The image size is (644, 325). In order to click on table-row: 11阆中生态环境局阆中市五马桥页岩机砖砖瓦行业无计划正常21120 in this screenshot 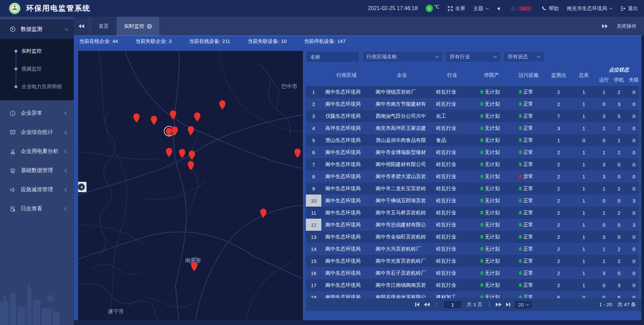, I will do `click(474, 213)`.